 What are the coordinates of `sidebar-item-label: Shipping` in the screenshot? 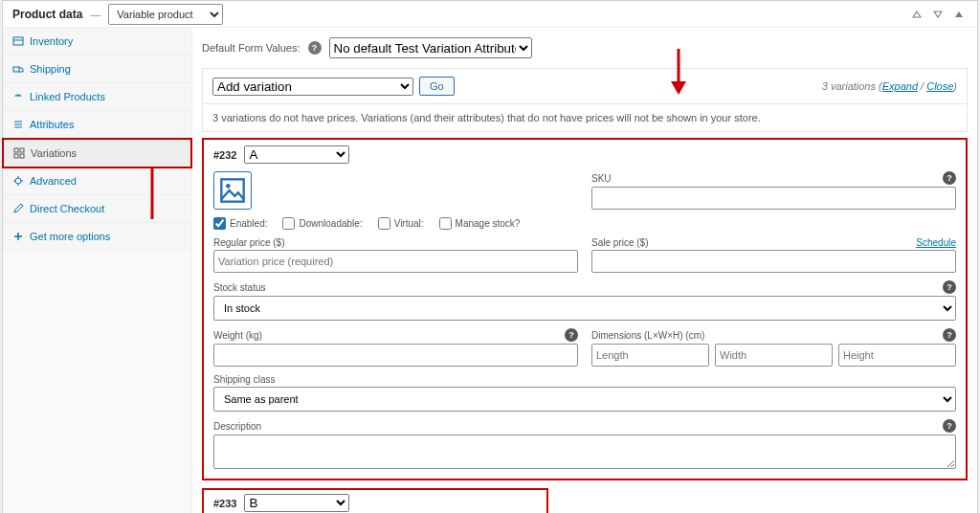 It's located at (50, 69).